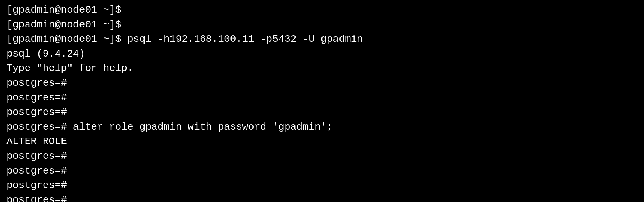 The height and width of the screenshot is (202, 644). What do you see at coordinates (322, 40) in the screenshot?
I see `terminal-line: [gpadmin@node01 ~]$ psql -h192.168.100.1…` at bounding box center [322, 40].